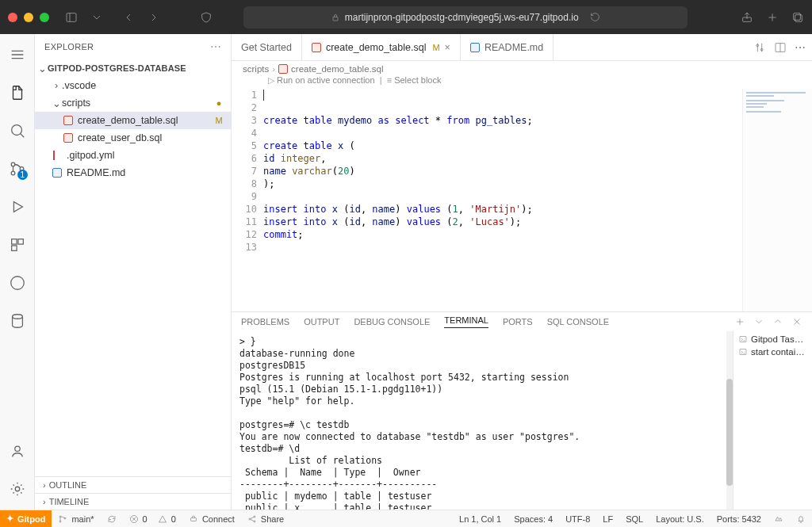 The height and width of the screenshot is (527, 812). I want to click on problems-indicator: 0 0, so click(152, 518).